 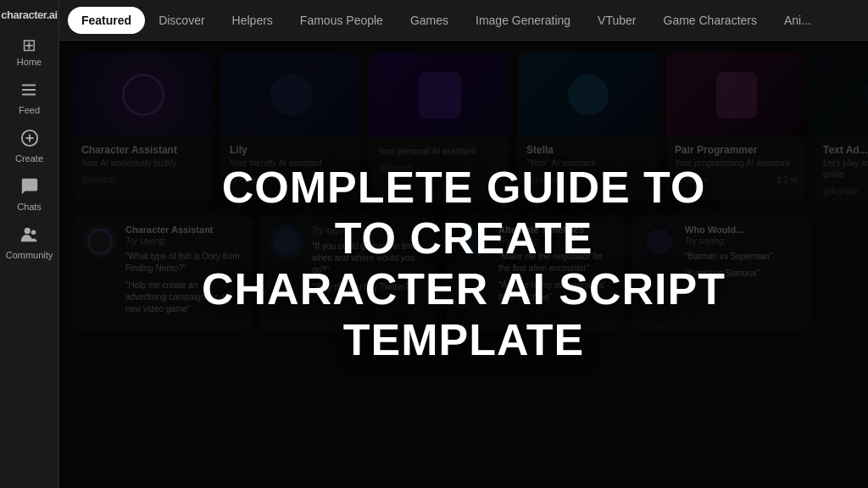 What do you see at coordinates (523, 20) in the screenshot?
I see `tab-image-generating: Image Generating` at bounding box center [523, 20].